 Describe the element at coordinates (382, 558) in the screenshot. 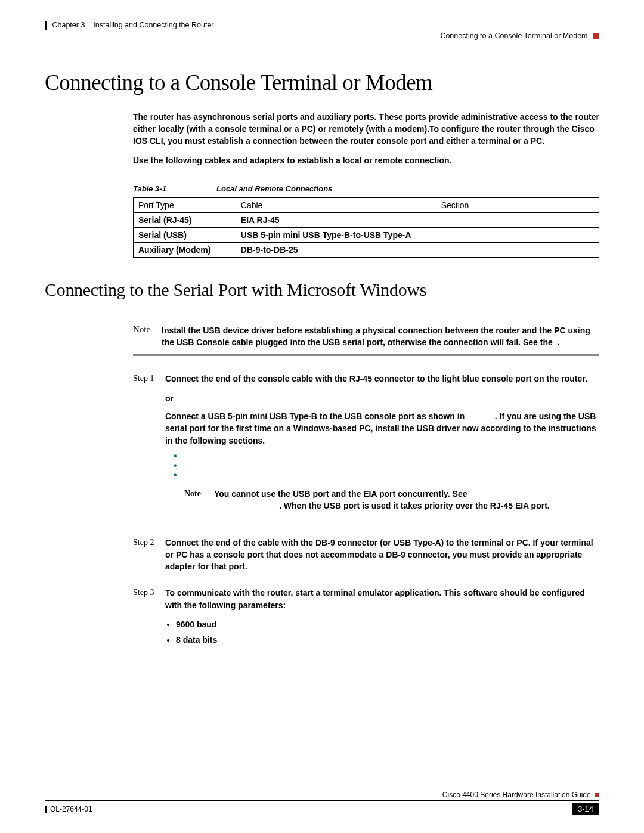

I see `step-body: Connect the end of the cable with the DB…` at that location.